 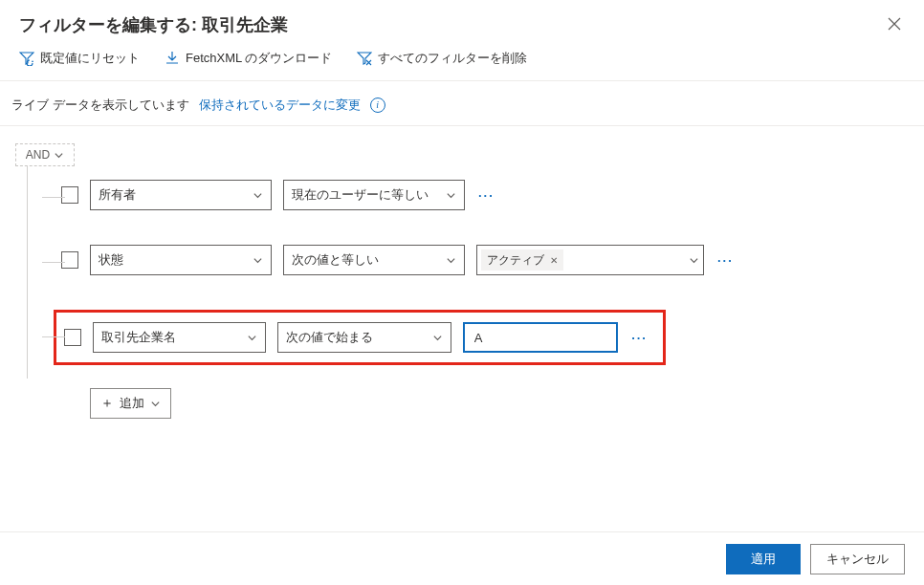 I want to click on download-icon, so click(x=172, y=58).